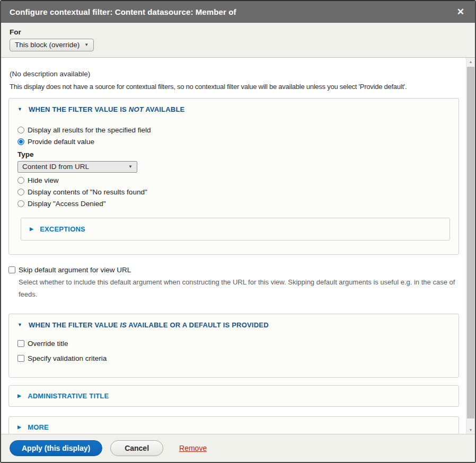  I want to click on display-source-note: This display does not have a source for …, so click(234, 87).